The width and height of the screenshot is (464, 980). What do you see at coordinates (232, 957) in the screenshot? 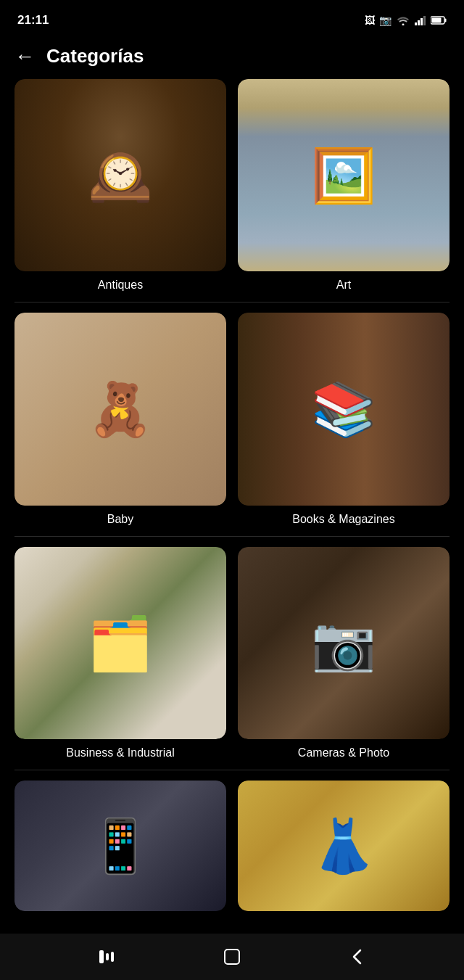
I see `home-icon` at bounding box center [232, 957].